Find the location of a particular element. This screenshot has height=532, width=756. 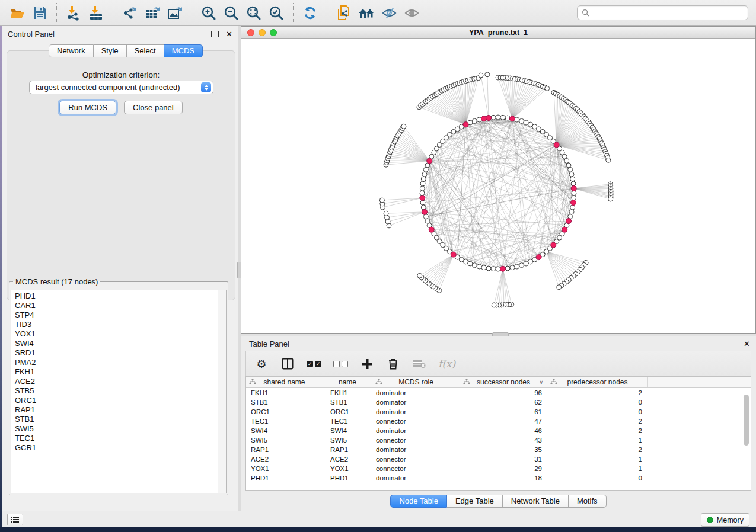

table-row: YOX1YOX1connector291 is located at coordinates (498, 469).